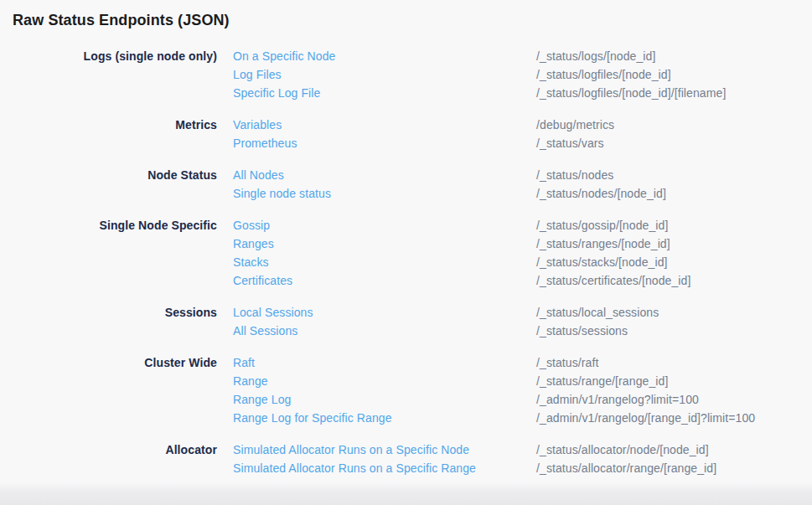  I want to click on category-label: Allocator, so click(115, 459).